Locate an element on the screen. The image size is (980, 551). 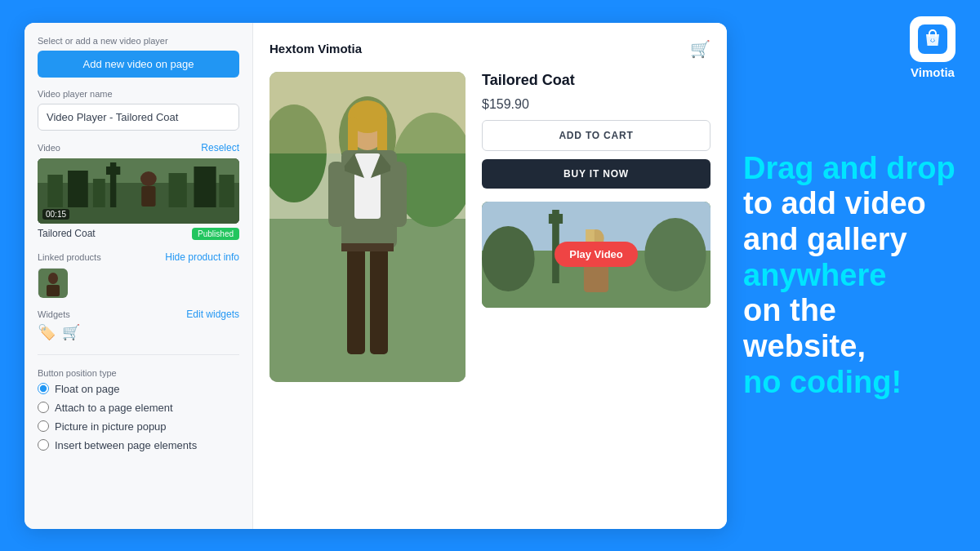
video-thumb-inner: 00:15 is located at coordinates (139, 191).